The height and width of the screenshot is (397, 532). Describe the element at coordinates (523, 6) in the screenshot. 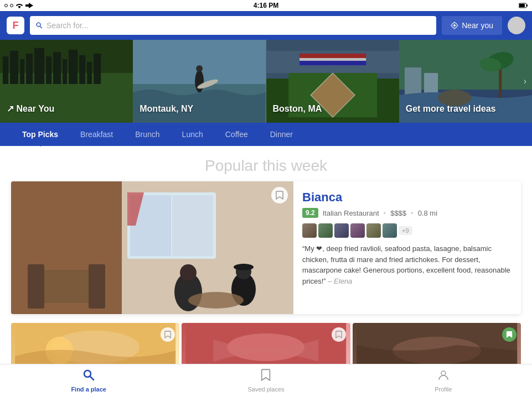

I see `battery-icon` at that location.